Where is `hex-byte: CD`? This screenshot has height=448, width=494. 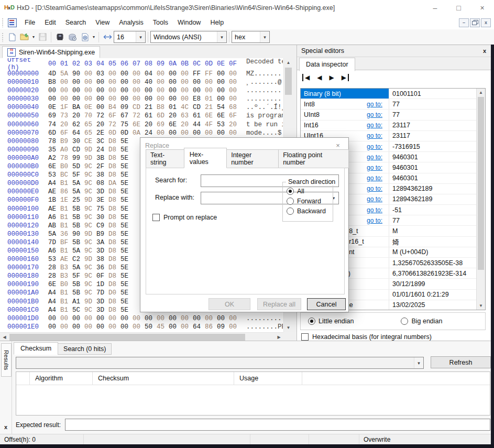
hex-byte: CD is located at coordinates (76, 150).